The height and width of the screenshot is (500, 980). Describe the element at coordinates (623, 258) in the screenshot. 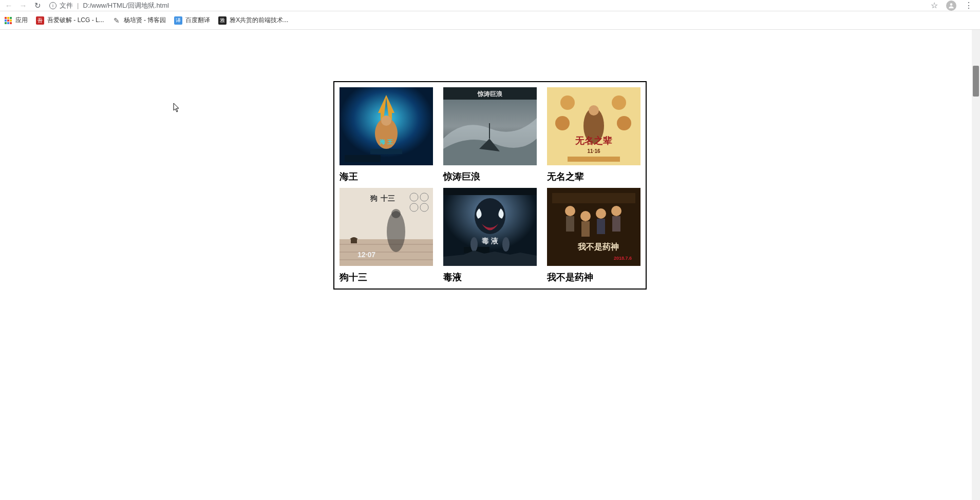

I see `svg-text: 2018.7.6` at that location.